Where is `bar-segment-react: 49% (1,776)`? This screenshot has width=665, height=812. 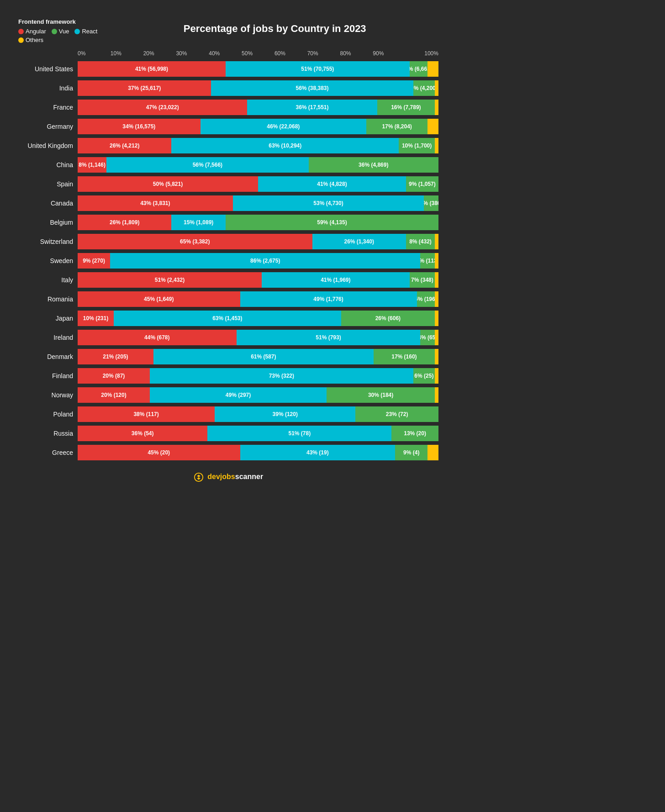
bar-segment-react: 49% (1,776) is located at coordinates (329, 299).